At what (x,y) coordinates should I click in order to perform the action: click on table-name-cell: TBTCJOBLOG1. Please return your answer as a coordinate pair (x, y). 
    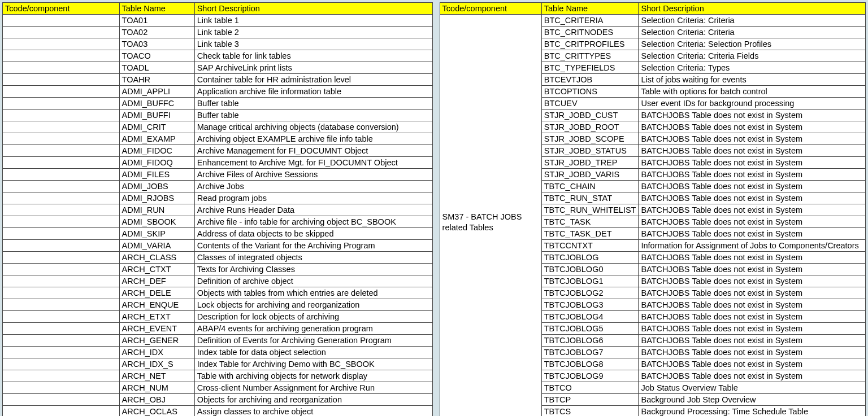
    Looking at the image, I should click on (590, 281).